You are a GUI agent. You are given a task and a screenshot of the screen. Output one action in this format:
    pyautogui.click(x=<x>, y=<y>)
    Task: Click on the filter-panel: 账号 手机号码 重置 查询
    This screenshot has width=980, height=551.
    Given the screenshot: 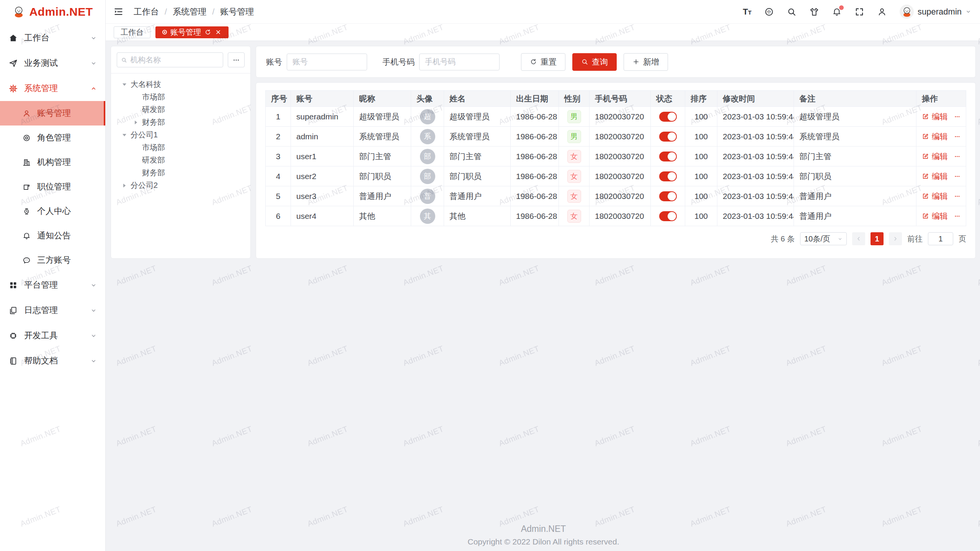 What is the action you would take?
    pyautogui.click(x=616, y=62)
    